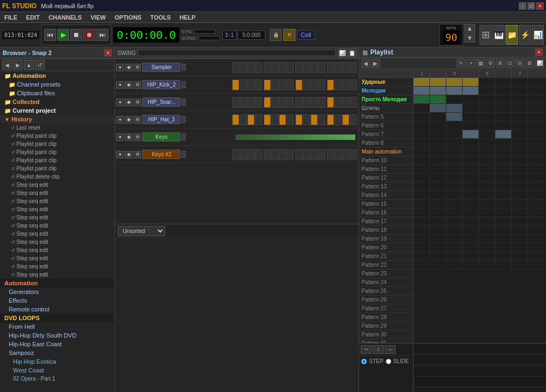 The image size is (546, 392). Describe the element at coordinates (57, 362) in the screenshot. I see `browser-item-hip-exotica: Hip Hop Exotica` at that location.